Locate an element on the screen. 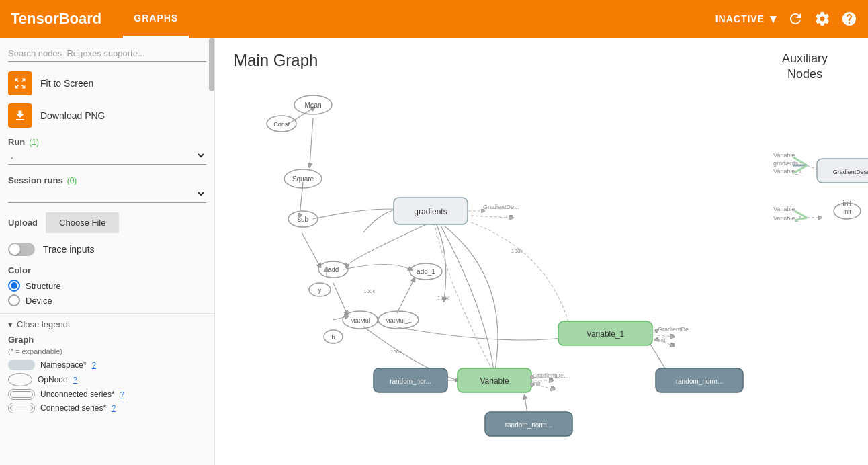 Image resolution: width=868 pixels, height=465 pixels. svg-text: Variable_1 is located at coordinates (606, 334).